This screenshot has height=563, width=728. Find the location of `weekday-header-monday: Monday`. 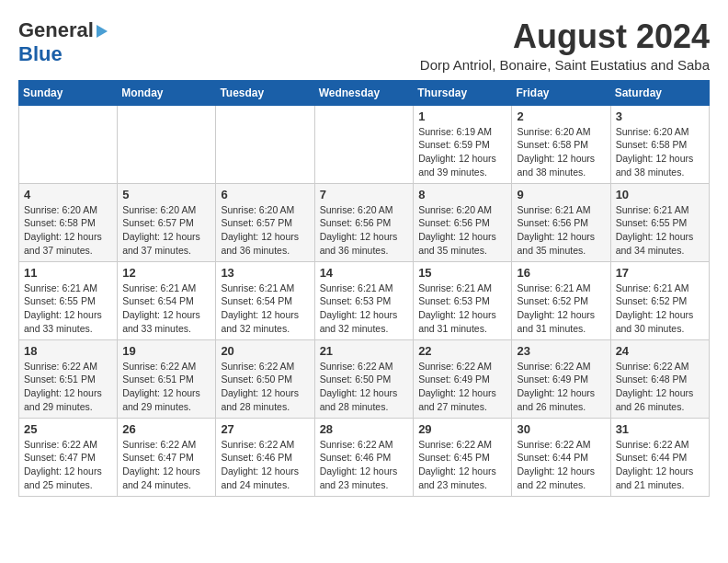

weekday-header-monday: Monday is located at coordinates (167, 92).